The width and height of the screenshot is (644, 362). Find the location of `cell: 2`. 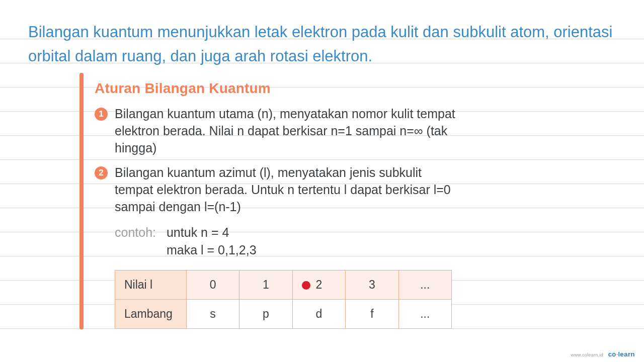

cell: 2 is located at coordinates (319, 285).